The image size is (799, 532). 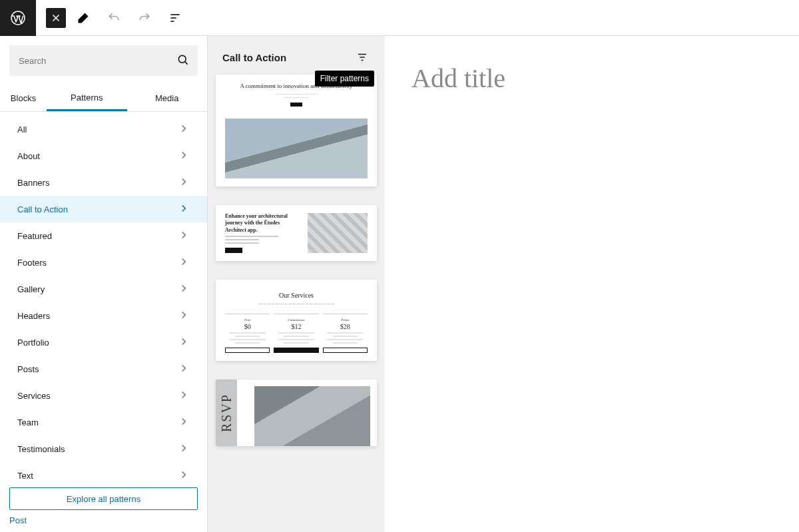 I want to click on category-label: Call to Action, so click(x=43, y=209).